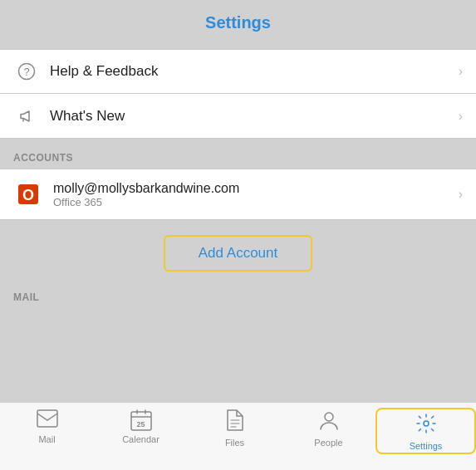 The width and height of the screenshot is (476, 470). Describe the element at coordinates (238, 295) in the screenshot. I see `mail-section-header: MAIL` at that location.